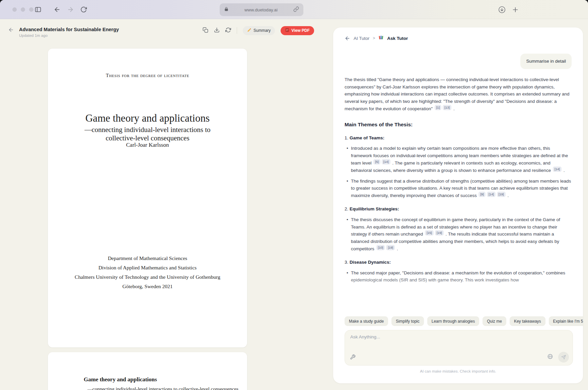 Image resolution: width=588 pixels, height=390 pixels. What do you see at coordinates (458, 172) in the screenshot?
I see `section-bullets: Introduced as a model to explain why cer…` at bounding box center [458, 172].